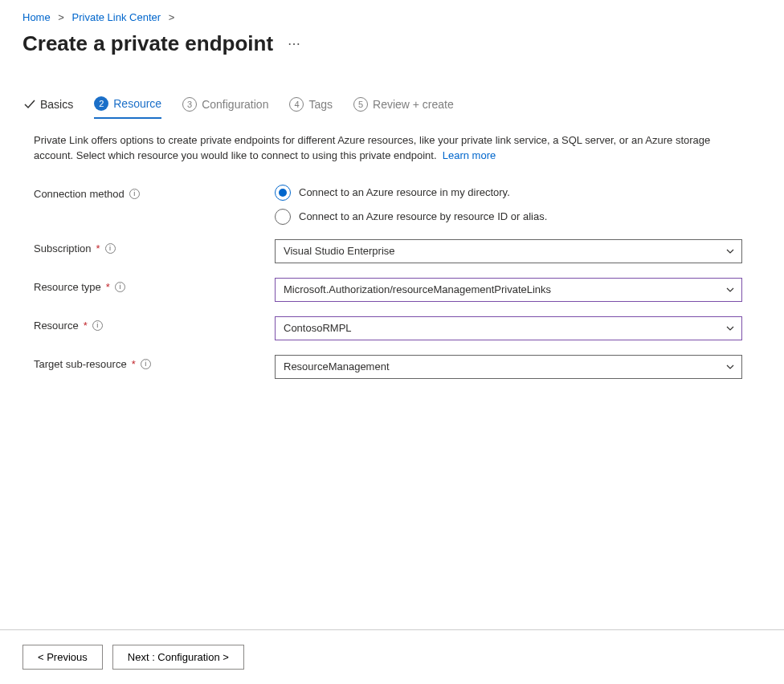 This screenshot has height=684, width=784. What do you see at coordinates (392, 149) in the screenshot?
I see `intro-text: Private Link offers options to create pr…` at bounding box center [392, 149].